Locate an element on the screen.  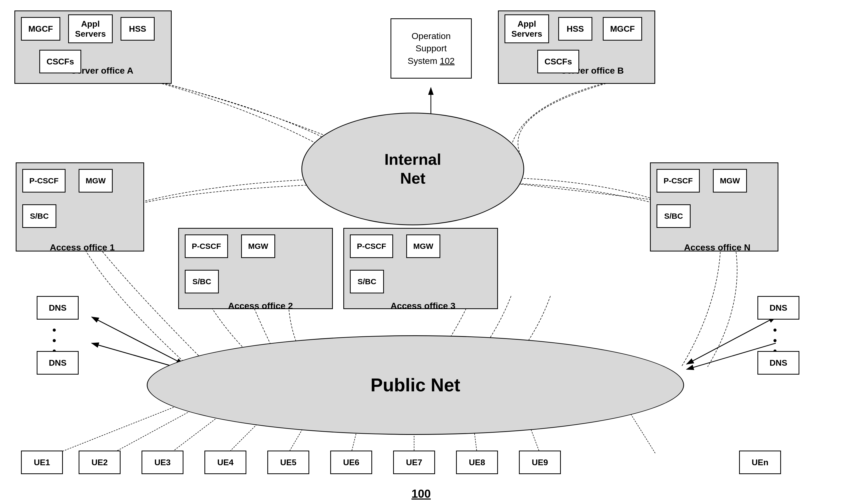
sbc-access-n: S/BC is located at coordinates (674, 216).